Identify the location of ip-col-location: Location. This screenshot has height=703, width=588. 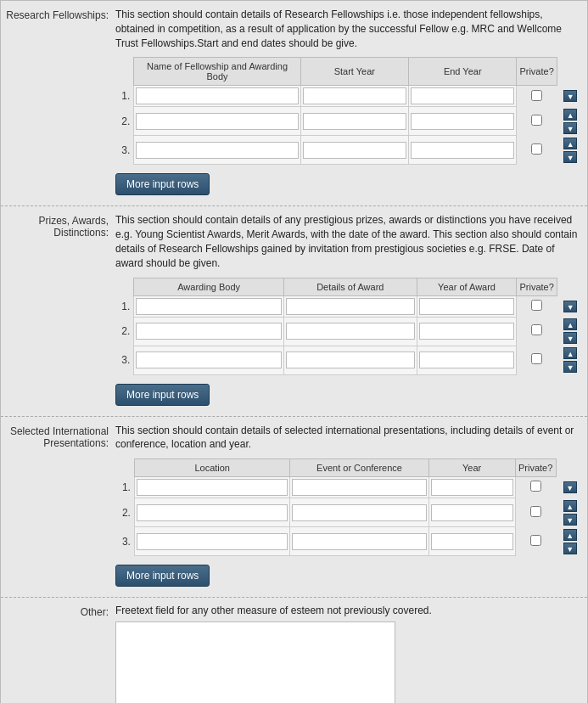
(212, 469).